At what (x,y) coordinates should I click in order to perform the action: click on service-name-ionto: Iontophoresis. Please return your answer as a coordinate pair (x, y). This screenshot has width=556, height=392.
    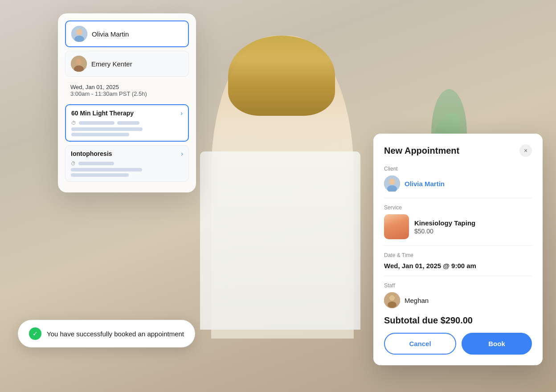
    Looking at the image, I should click on (92, 154).